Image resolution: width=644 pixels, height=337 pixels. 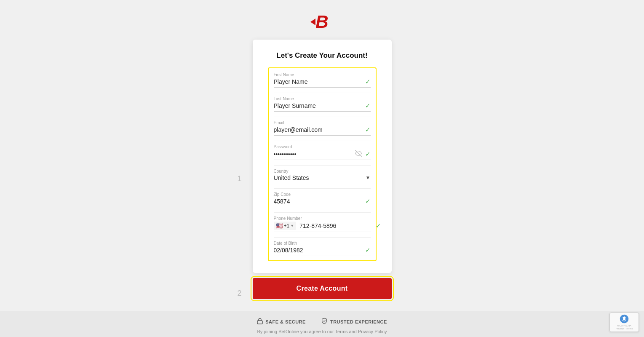 I want to click on email-check-icon: ✓, so click(x=368, y=130).